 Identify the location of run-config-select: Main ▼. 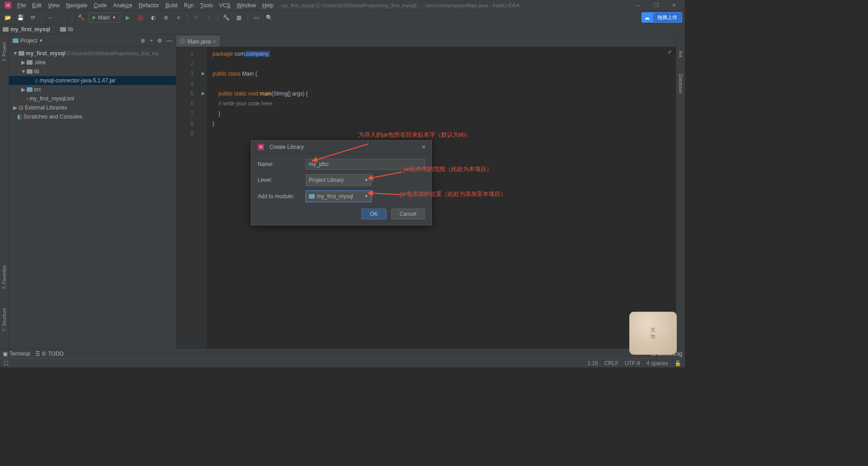
(104, 18).